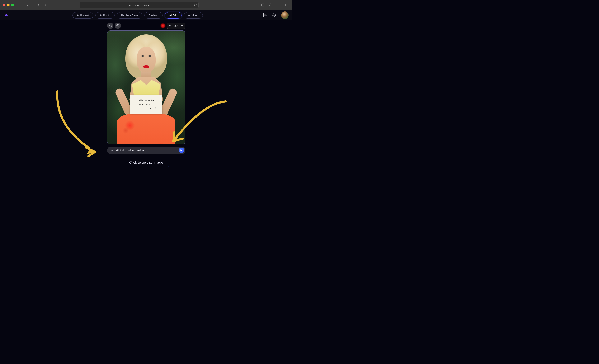  Describe the element at coordinates (195, 5) in the screenshot. I see `refresh-icon` at that location.